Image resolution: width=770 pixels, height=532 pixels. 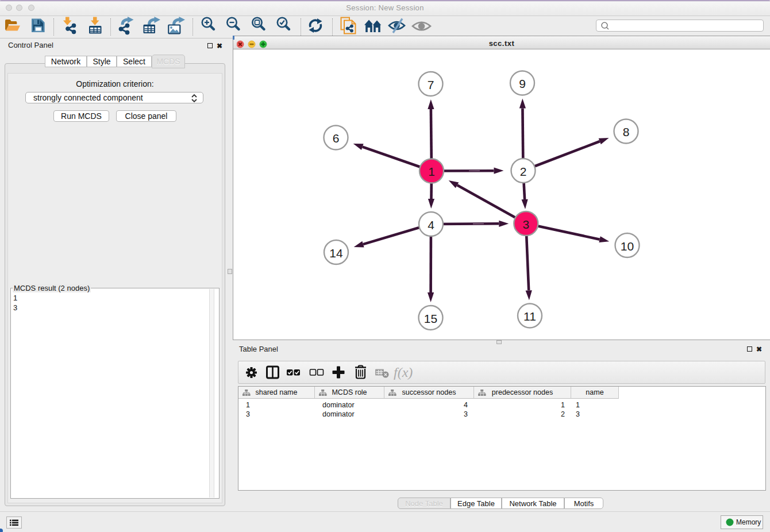 What do you see at coordinates (627, 246) in the screenshot?
I see `svg-text: 10` at bounding box center [627, 246].